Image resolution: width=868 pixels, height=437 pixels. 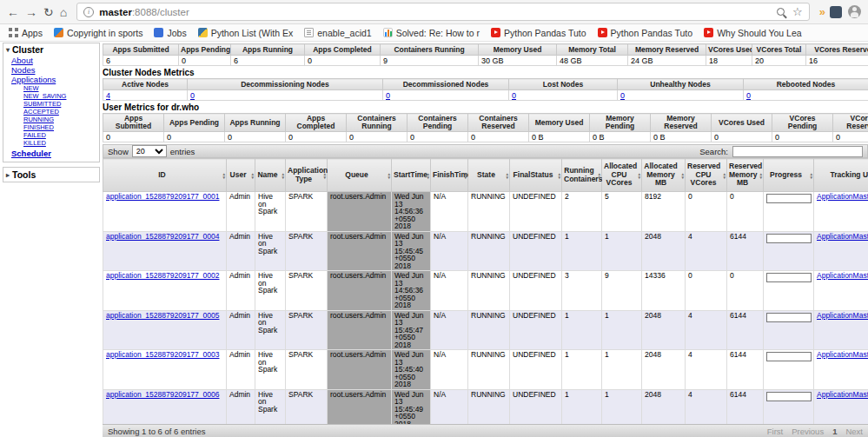 What do you see at coordinates (309, 33) in the screenshot?
I see `document-icon` at bounding box center [309, 33].